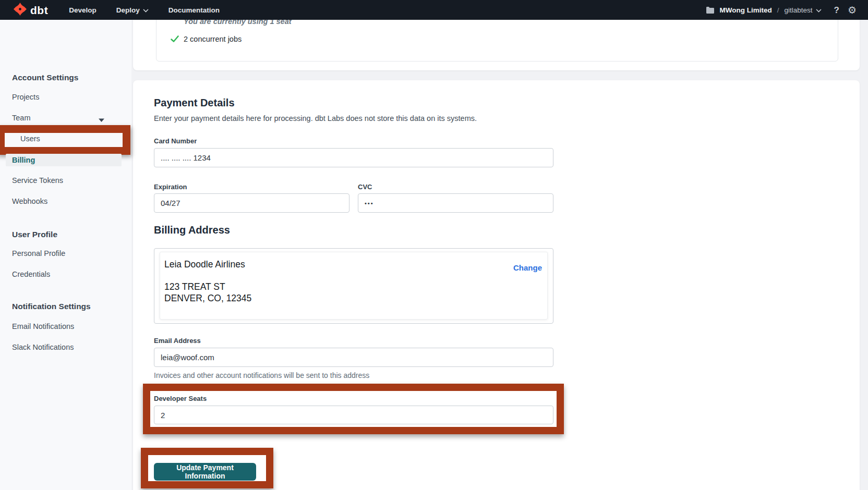 This screenshot has width=868, height=490. What do you see at coordinates (208, 298) in the screenshot?
I see `billing-address-city: DENVER, CO, 12345` at bounding box center [208, 298].